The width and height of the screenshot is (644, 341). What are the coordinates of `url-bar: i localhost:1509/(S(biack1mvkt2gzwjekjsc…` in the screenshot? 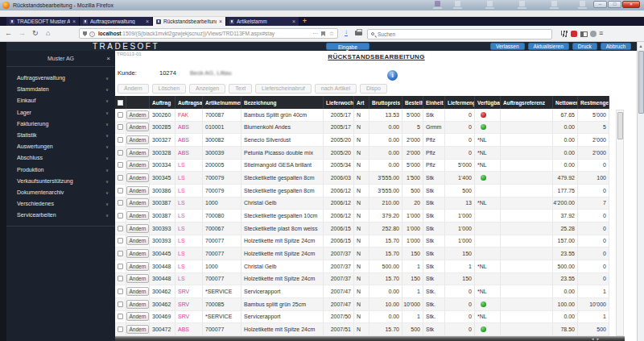 It's located at (208, 34).